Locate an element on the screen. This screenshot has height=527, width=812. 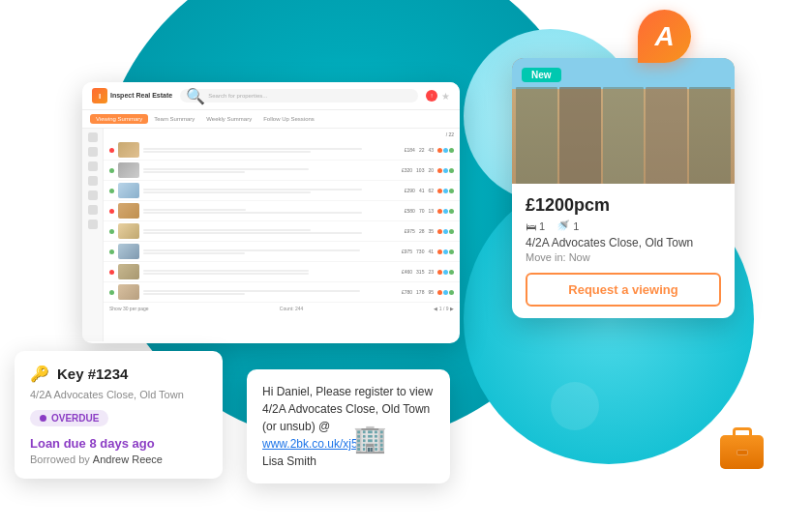
overdue-badge: OVERDUE is located at coordinates (70, 418).